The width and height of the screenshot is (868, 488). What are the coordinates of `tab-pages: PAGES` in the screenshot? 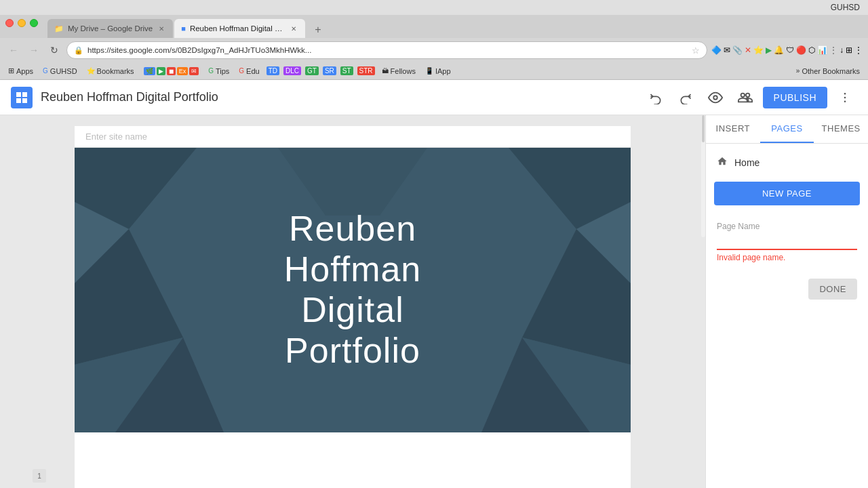 It's located at (787, 129).